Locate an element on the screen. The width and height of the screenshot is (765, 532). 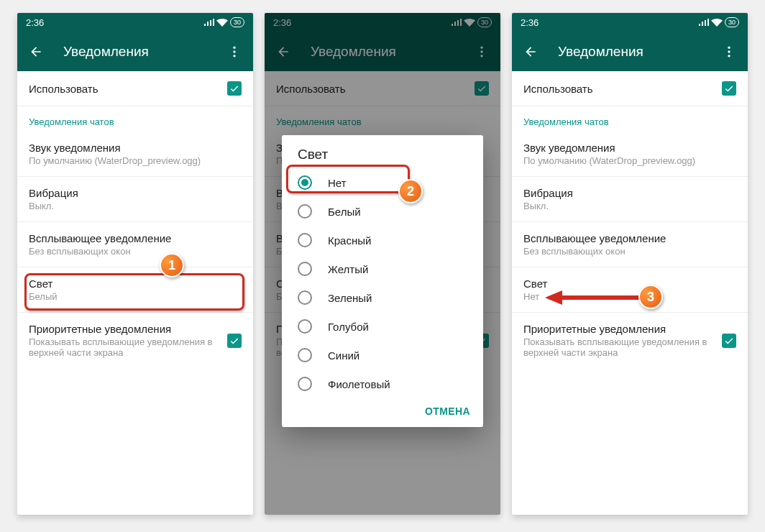
light-option-violet: Фиолетовый is located at coordinates (382, 384).